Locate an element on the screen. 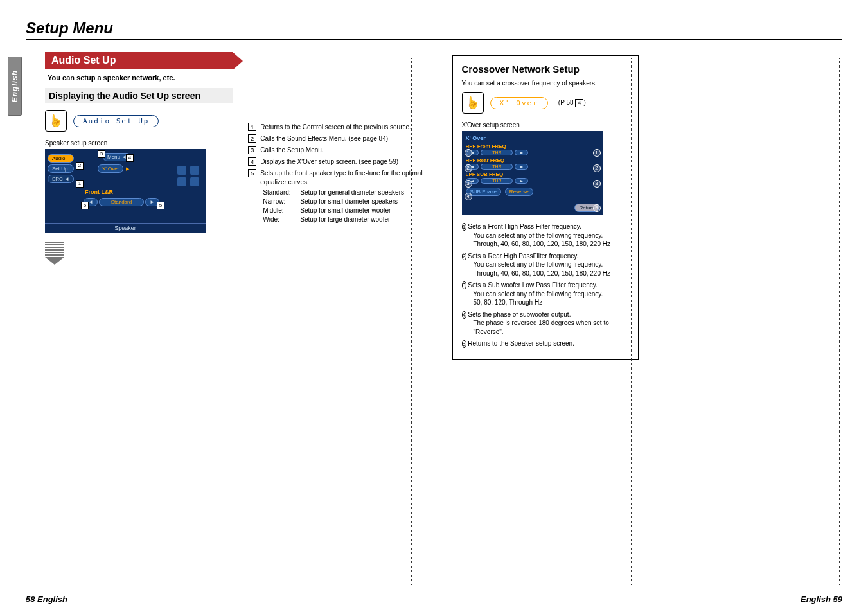  callout-text: Returns to the Control screen of the pre… is located at coordinates (335, 127).